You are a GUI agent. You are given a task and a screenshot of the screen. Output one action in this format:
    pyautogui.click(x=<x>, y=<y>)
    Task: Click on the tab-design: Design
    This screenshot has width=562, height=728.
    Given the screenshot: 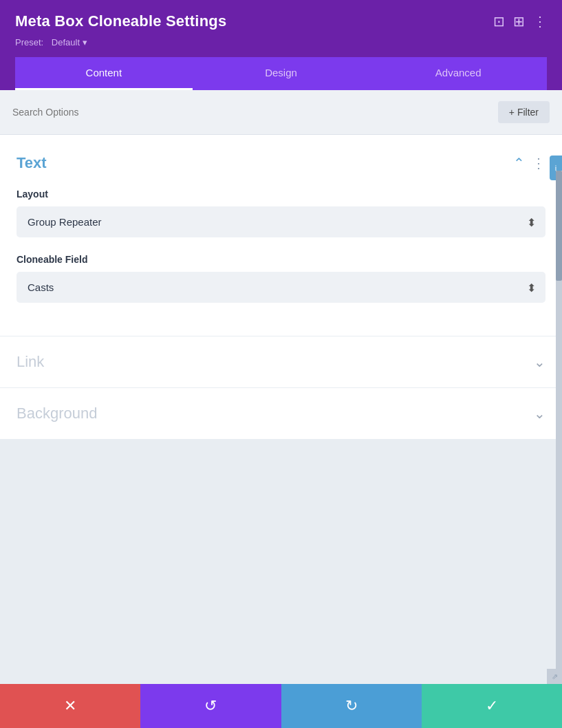 What is the action you would take?
    pyautogui.click(x=281, y=74)
    